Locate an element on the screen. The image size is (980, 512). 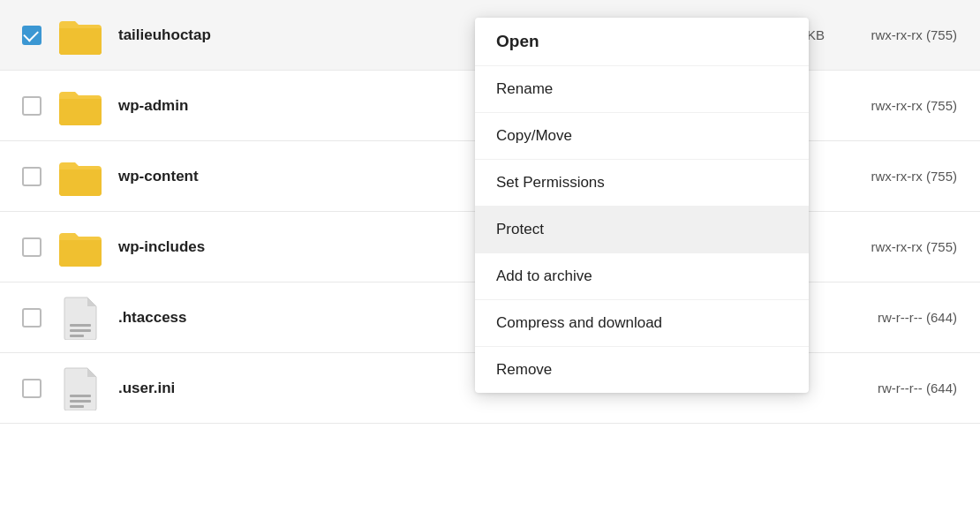
checkbox-tailieuhoctap is located at coordinates (32, 35).